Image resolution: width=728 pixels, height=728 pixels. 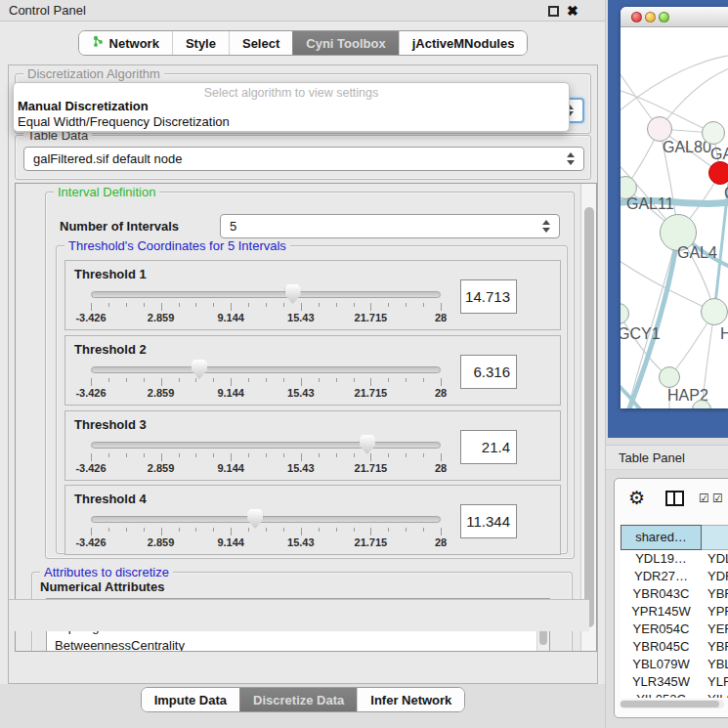 I want to click on column-header-shared: shared…, so click(x=661, y=537).